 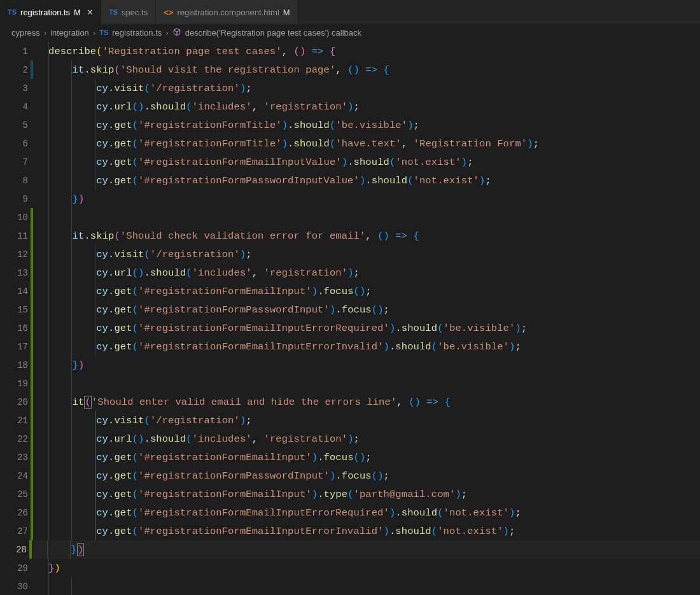 What do you see at coordinates (350, 107) in the screenshot?
I see `code-line: 4 cy.url().should('includes', 'registrat…` at bounding box center [350, 107].